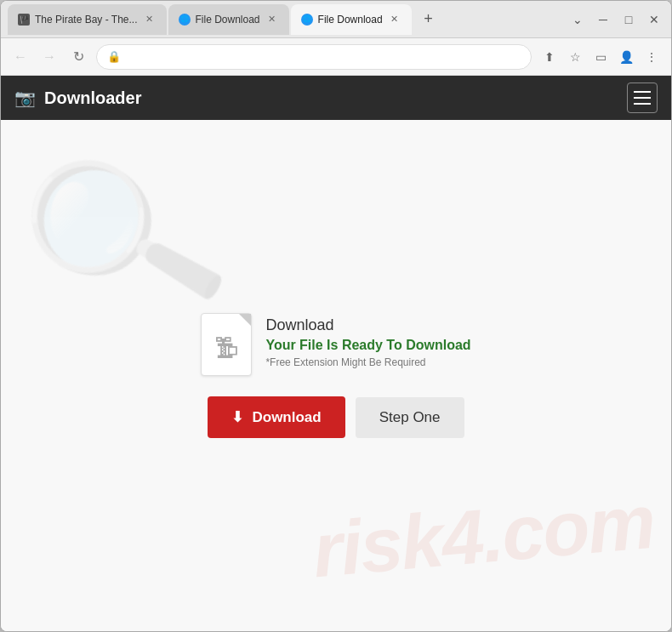  I want to click on back-button: ←, so click(20, 57).